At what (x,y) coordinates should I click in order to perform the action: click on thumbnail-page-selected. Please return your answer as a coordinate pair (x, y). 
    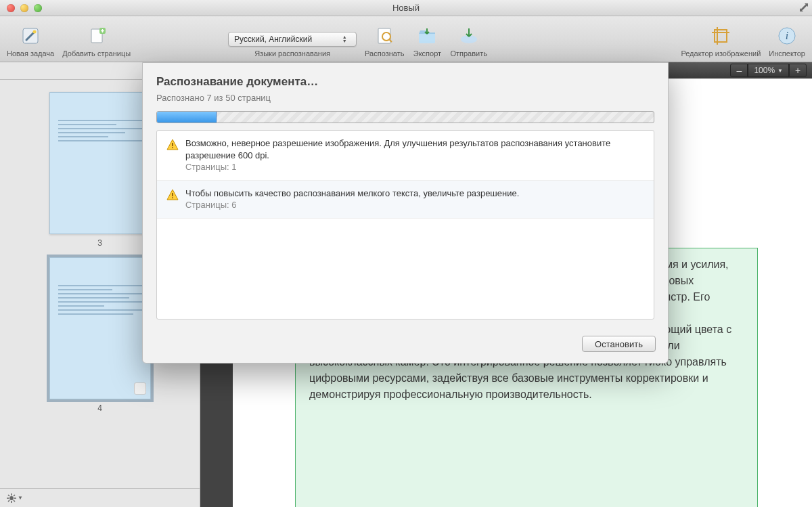
    Looking at the image, I should click on (100, 328).